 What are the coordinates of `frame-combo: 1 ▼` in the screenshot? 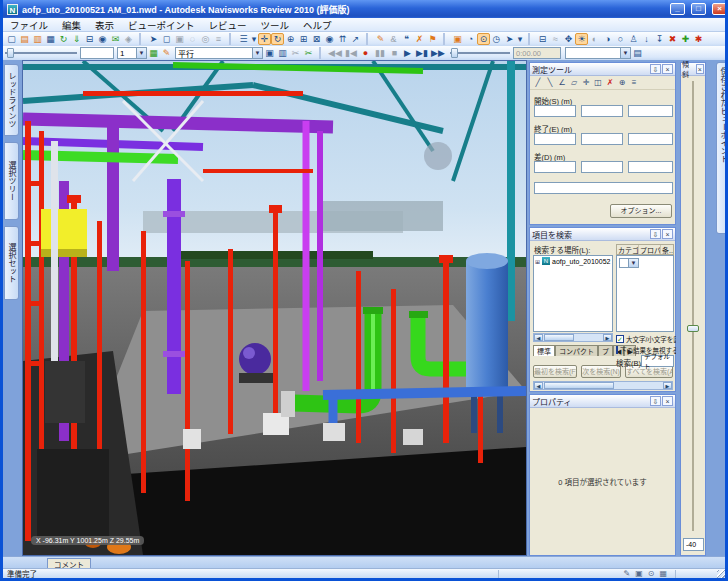 It's located at (132, 53).